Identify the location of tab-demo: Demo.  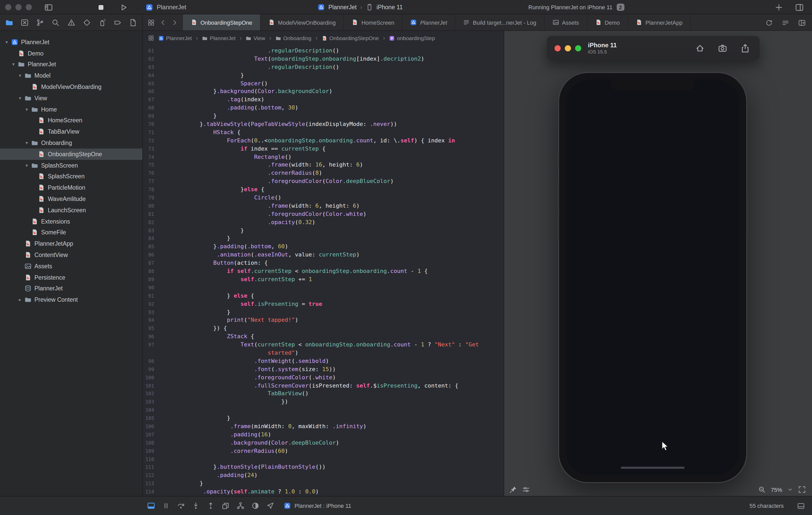
(608, 22).